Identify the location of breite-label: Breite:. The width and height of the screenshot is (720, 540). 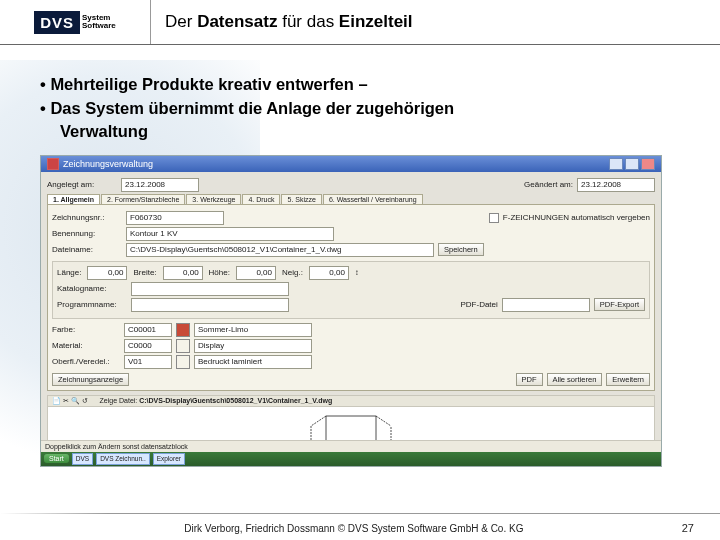
(144, 272).